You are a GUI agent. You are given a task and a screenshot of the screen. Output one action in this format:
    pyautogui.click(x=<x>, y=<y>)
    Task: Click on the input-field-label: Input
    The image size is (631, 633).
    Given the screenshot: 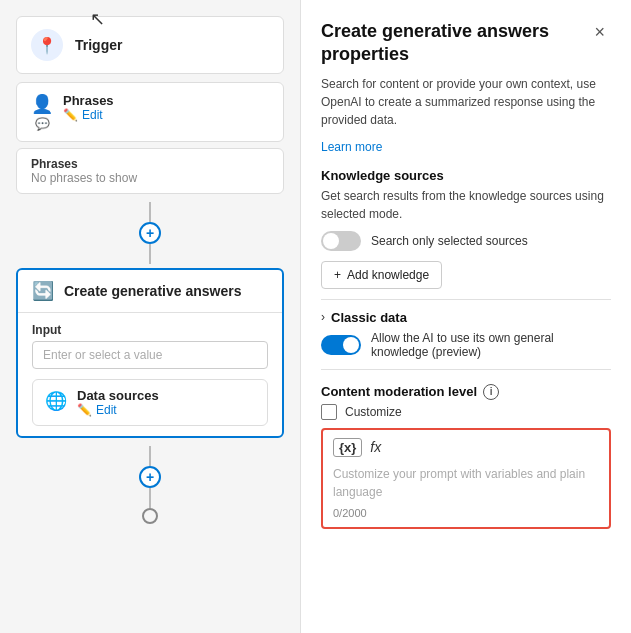 What is the action you would take?
    pyautogui.click(x=150, y=330)
    